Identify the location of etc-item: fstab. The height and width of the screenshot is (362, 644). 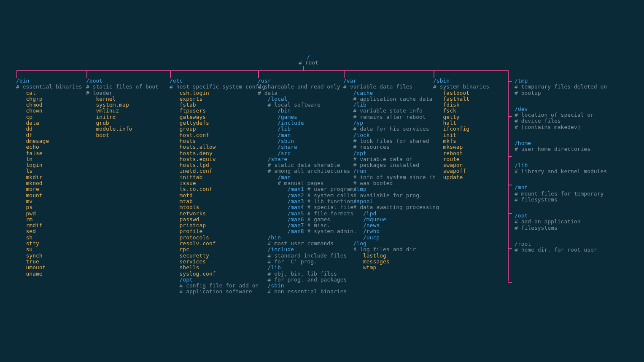
(218, 105).